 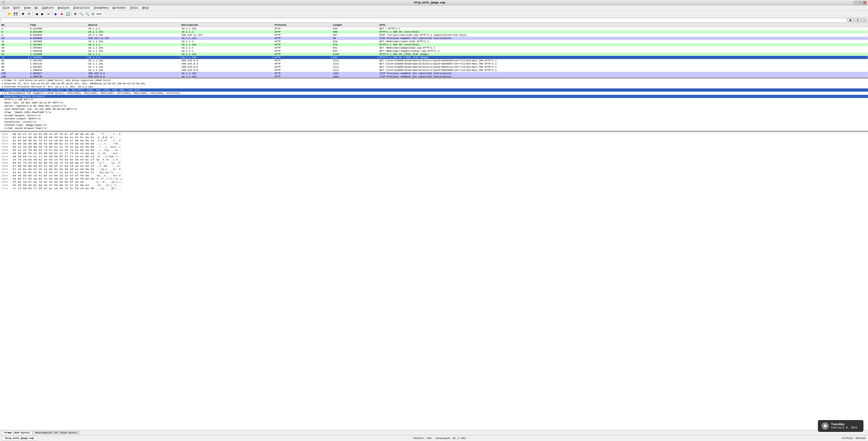 I want to click on detail-row: ▶Internet Protocol Version 4, Src: 10.1.…, so click(x=434, y=87).